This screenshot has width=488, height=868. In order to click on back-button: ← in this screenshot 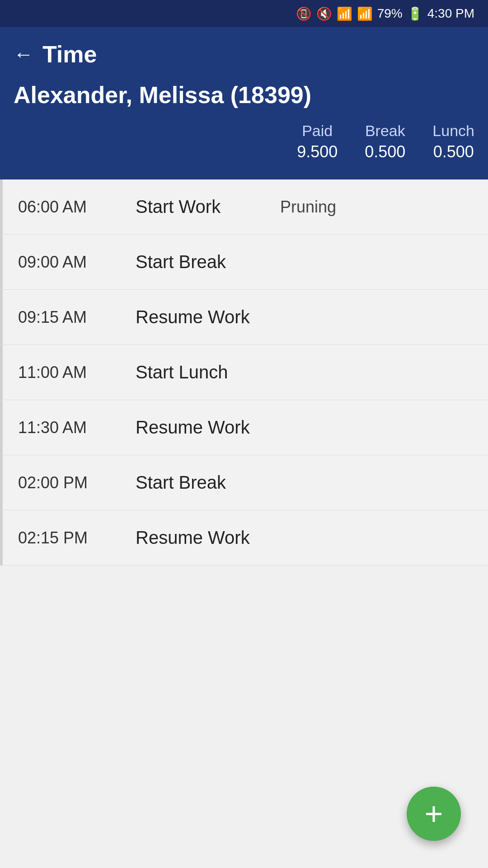, I will do `click(23, 54)`.